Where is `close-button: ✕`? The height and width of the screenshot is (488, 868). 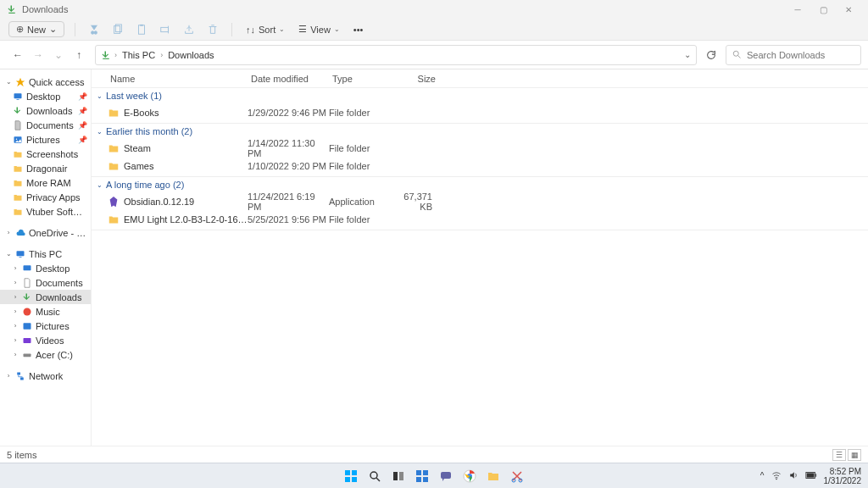
close-button: ✕ is located at coordinates (849, 9).